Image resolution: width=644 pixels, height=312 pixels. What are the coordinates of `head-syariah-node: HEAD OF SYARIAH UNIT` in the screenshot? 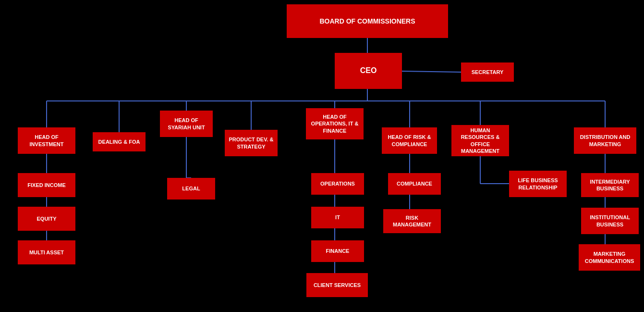 It's located at (186, 124).